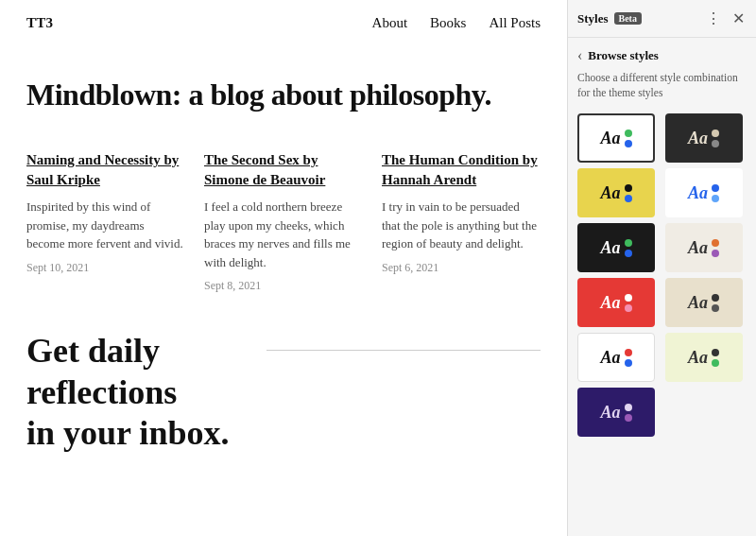 The width and height of the screenshot is (756, 536). I want to click on swatch-dot-3b, so click(628, 199).